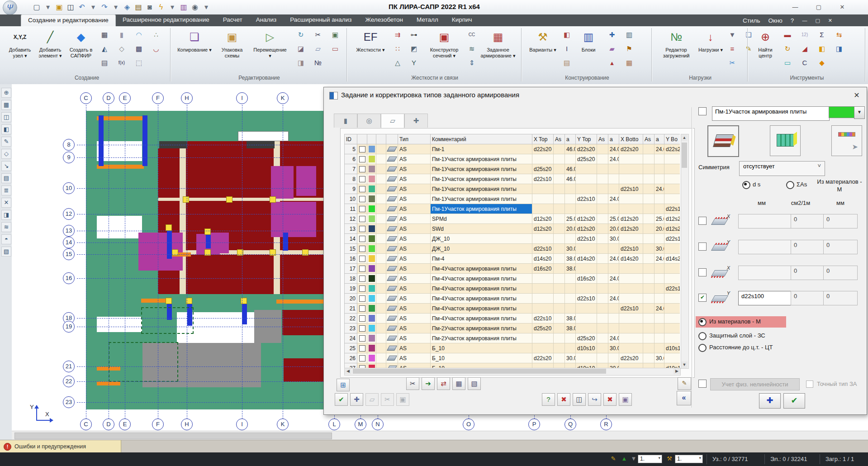 The height and width of the screenshot is (466, 868). Describe the element at coordinates (512, 289) in the screenshot. I see `table-row: 19ASПм-4Участок армирования плитыd22s10` at that location.